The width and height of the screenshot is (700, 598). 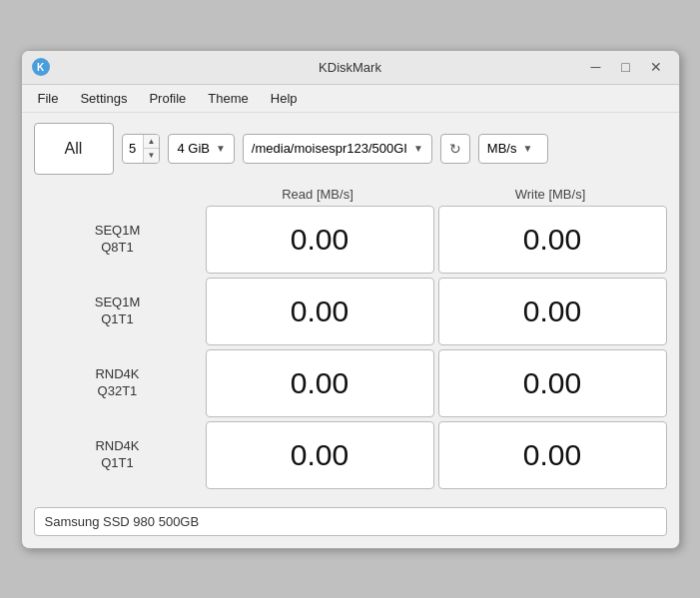 I want to click on unit-value: MB/s, so click(x=502, y=148).